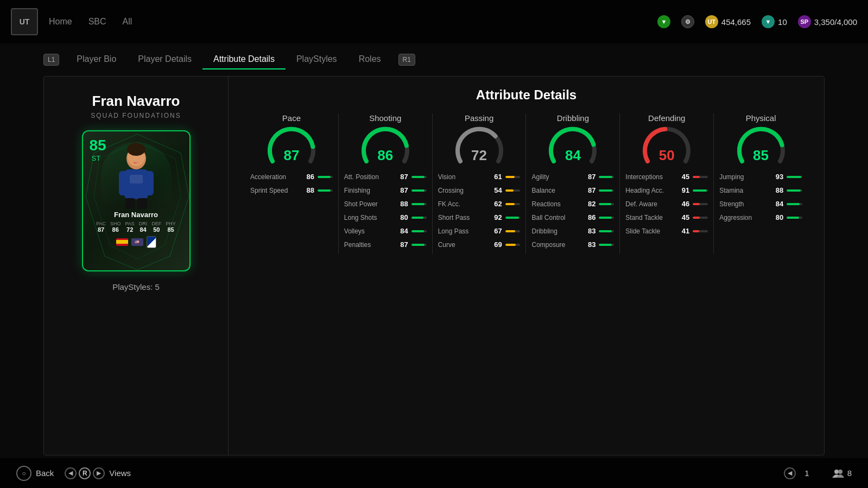 This screenshot has height=488, width=868. I want to click on stat-stamina-bar, so click(795, 191).